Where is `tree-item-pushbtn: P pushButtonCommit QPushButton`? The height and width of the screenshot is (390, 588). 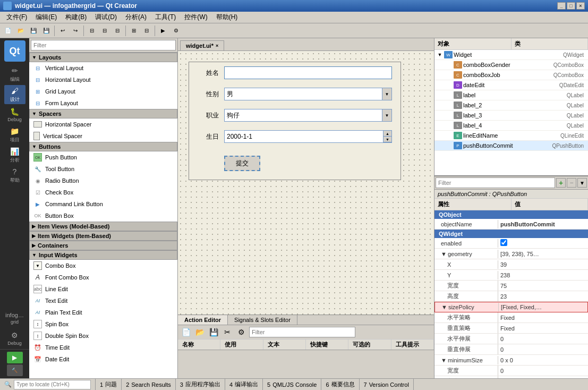 tree-item-pushbtn: P pushButtonCommit QPushButton is located at coordinates (511, 146).